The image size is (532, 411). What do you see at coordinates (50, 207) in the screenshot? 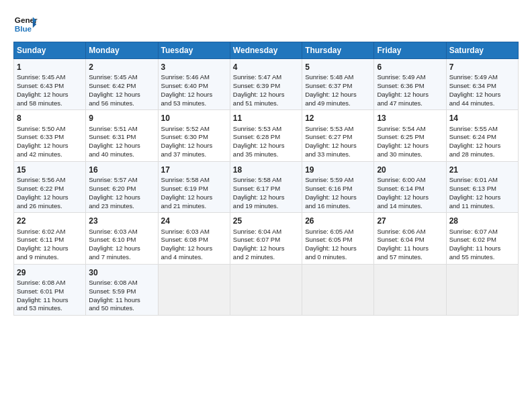
I see `day-info-line: and 26 minutes.` at bounding box center [50, 207].